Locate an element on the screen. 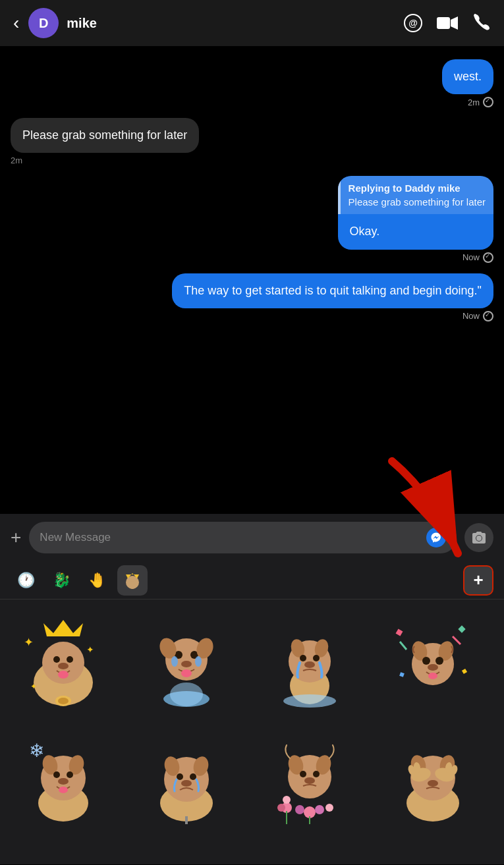  message-bubble: west. is located at coordinates (468, 76).